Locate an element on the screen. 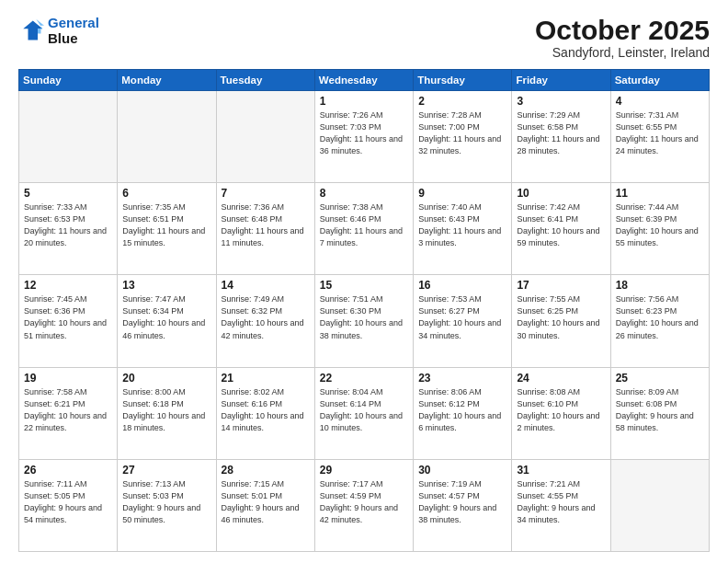 This screenshot has width=728, height=563. cell-4-6: 24Sunrise: 8:08 AMSunset: 6:10 PMDayligh… is located at coordinates (561, 413).